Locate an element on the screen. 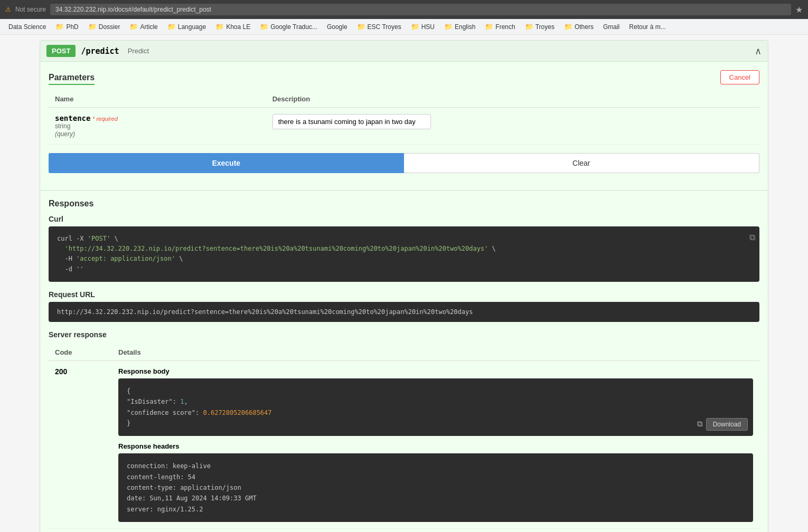 This screenshot has height=532, width=808. bookmark-star-icon: ★ is located at coordinates (799, 10).